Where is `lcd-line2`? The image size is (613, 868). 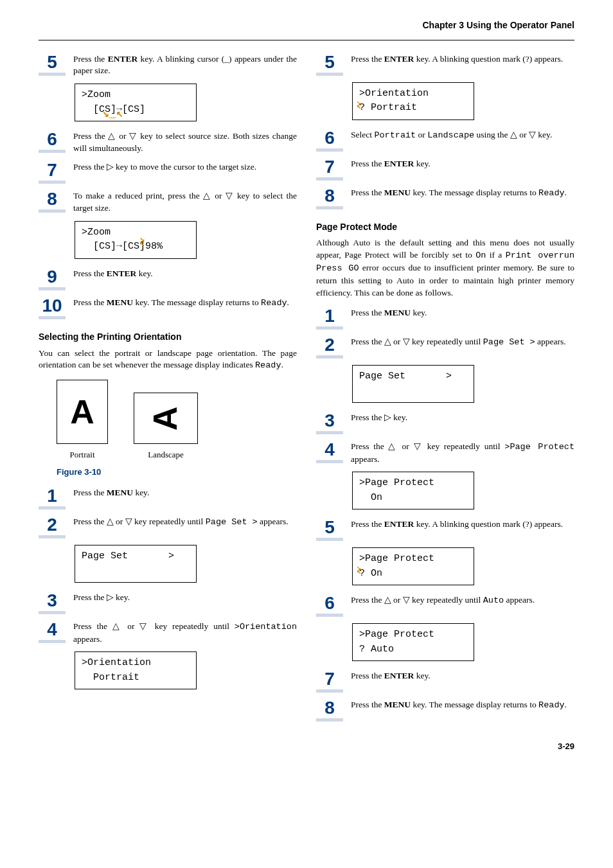 lcd-line2 is located at coordinates (413, 391).